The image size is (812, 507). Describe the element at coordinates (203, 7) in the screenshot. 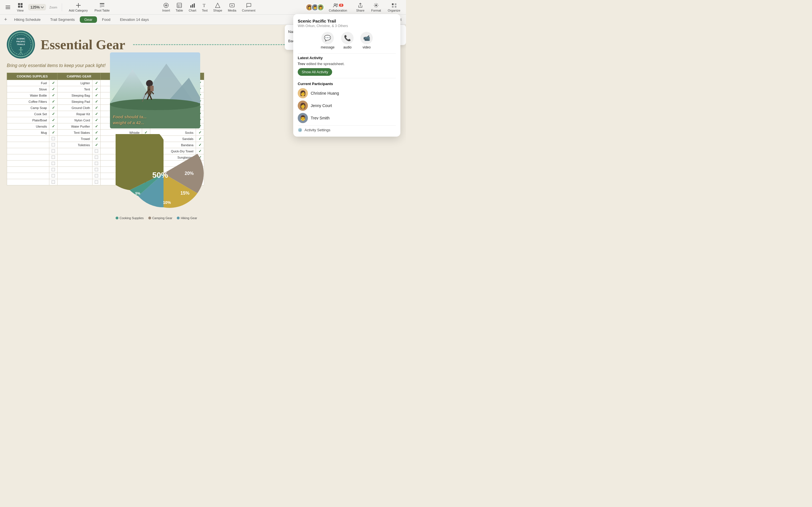

I see `toolbar: View 125% Zoom Add Category Pivot Table …` at that location.